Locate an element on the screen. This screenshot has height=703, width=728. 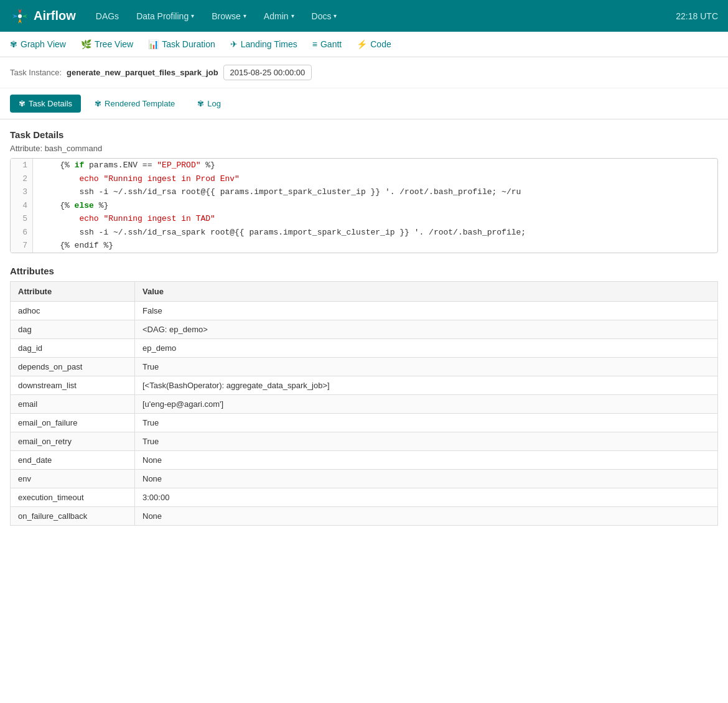
attribute-label: Attribute: bash_command is located at coordinates (364, 148).